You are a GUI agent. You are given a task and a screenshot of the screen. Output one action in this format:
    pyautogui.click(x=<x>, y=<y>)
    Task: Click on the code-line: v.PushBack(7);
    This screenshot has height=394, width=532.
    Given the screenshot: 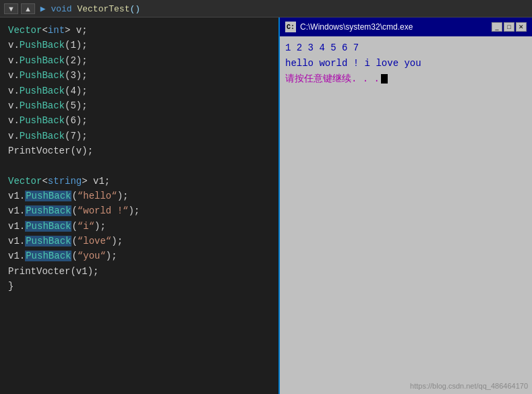 What is the action you would take?
    pyautogui.click(x=139, y=136)
    